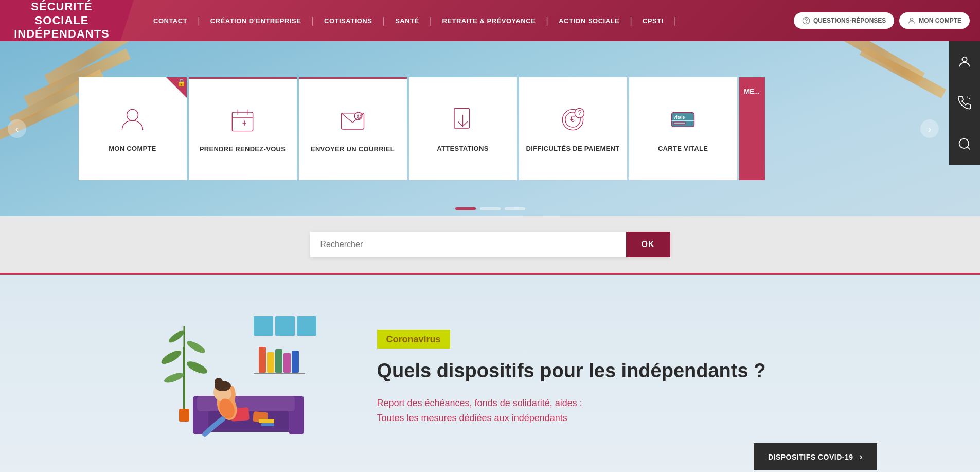  Describe the element at coordinates (353, 149) in the screenshot. I see `carousel-label-courriel: ENVOYER UN COURRIEL` at that location.